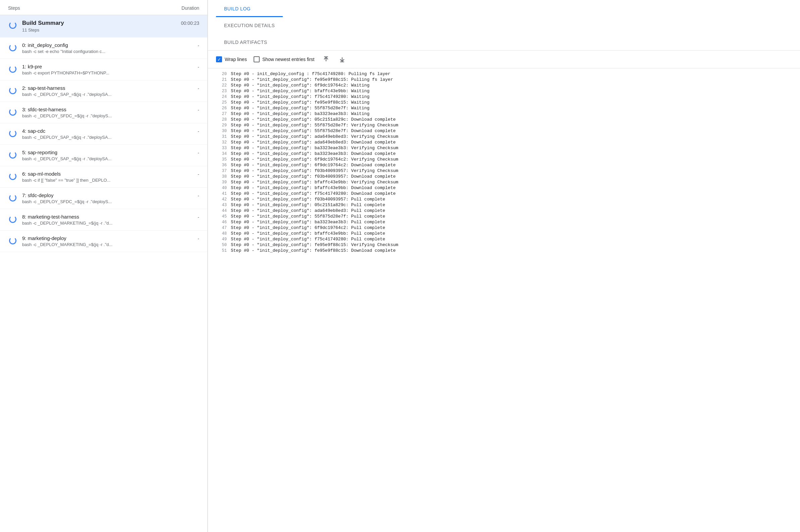 The height and width of the screenshot is (532, 800). I want to click on step-summary-content: Build Summary 11 Steps, so click(100, 26).